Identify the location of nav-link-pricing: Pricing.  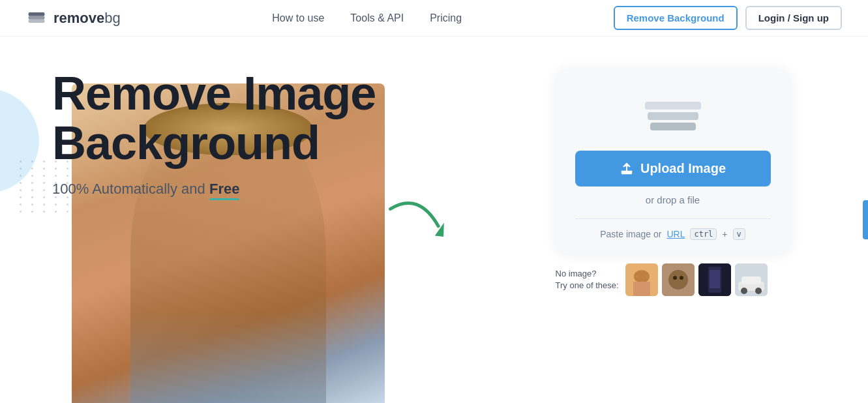
(446, 18).